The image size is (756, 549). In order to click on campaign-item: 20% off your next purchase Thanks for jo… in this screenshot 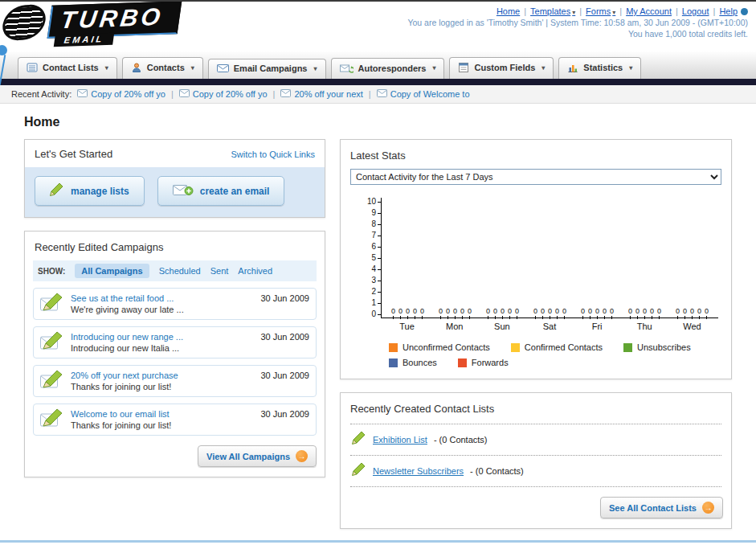, I will do `click(175, 381)`.